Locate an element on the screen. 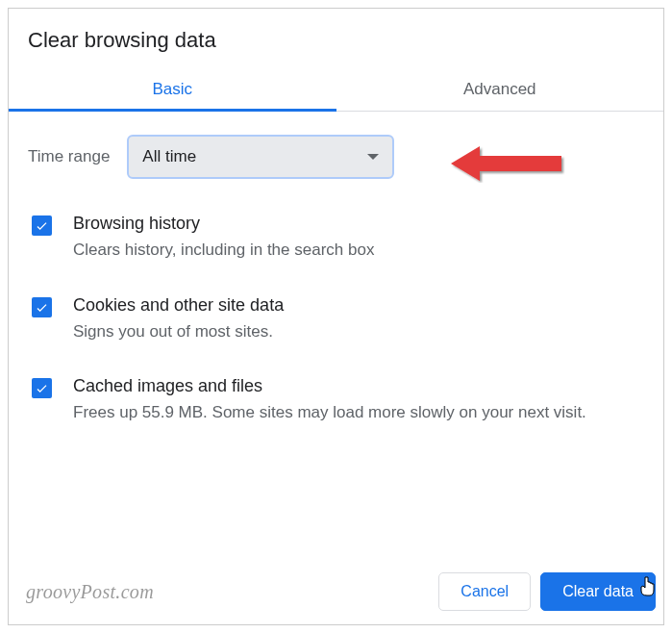 This screenshot has width=672, height=633. timerange-label: Time range is located at coordinates (69, 157).